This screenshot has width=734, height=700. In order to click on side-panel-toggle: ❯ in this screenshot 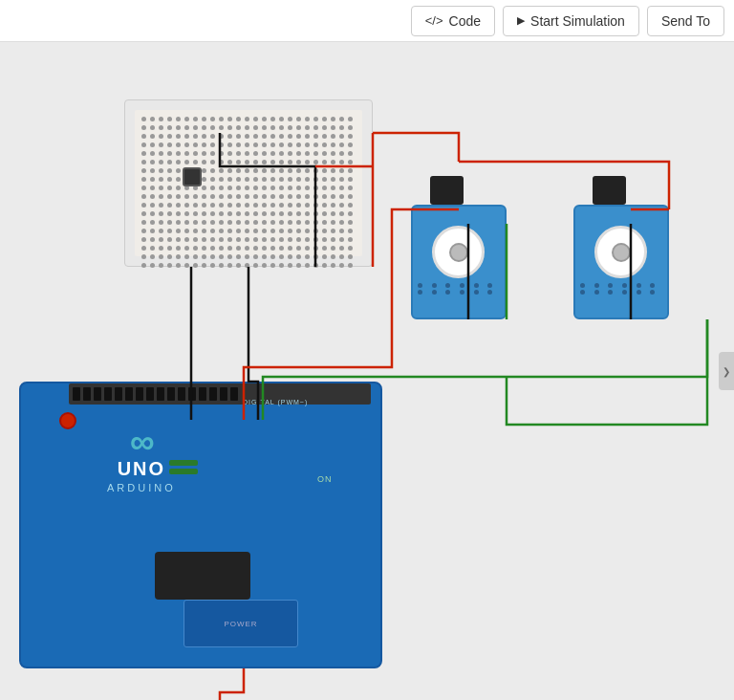, I will do `click(726, 371)`.